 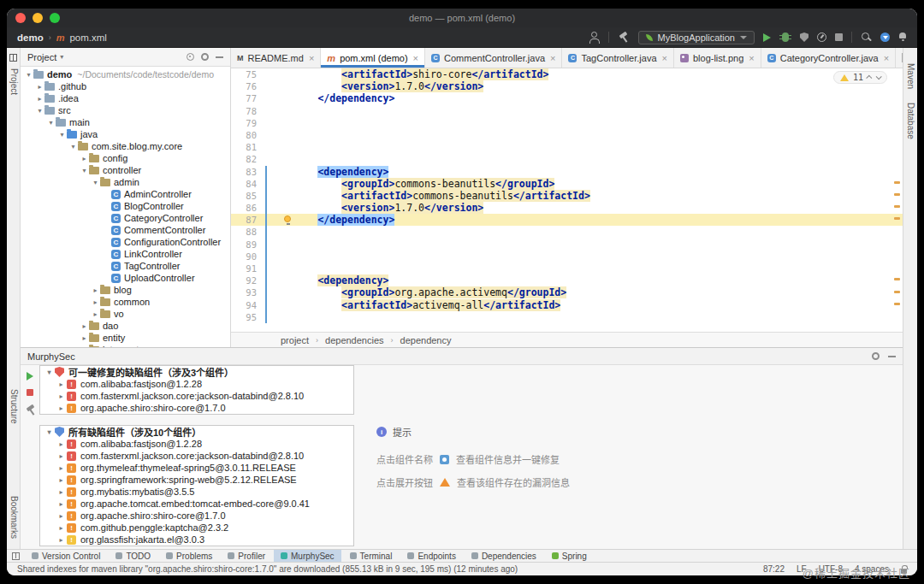 What do you see at coordinates (197, 528) in the screenshot?
I see `vulnerable-component-row: ▸!com.github.penggle:kaptcha@2.3.2` at bounding box center [197, 528].